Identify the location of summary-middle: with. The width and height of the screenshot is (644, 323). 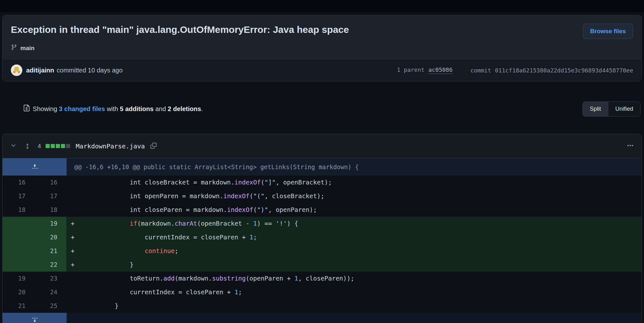
(112, 109).